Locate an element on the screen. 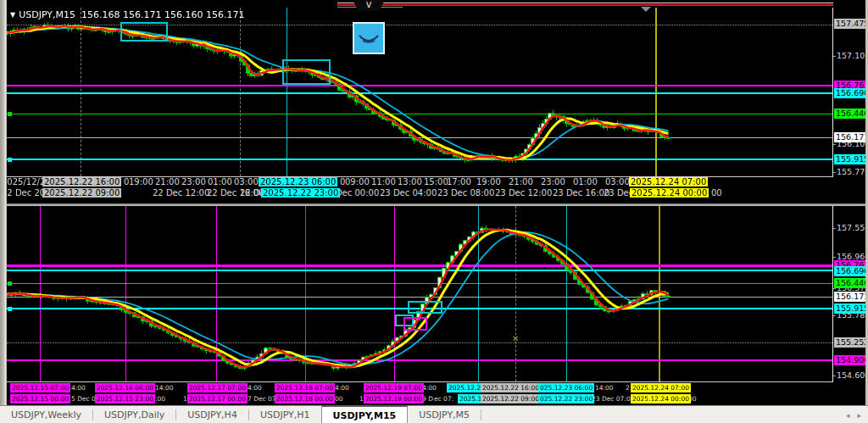  price-axis-label: 154.600 is located at coordinates (853, 376).